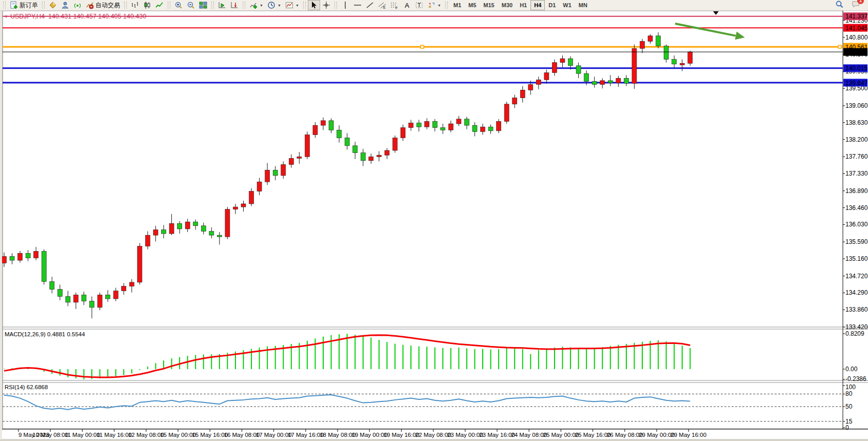 This screenshot has width=868, height=441. I want to click on price-tick-label: 139.500, so click(857, 88).